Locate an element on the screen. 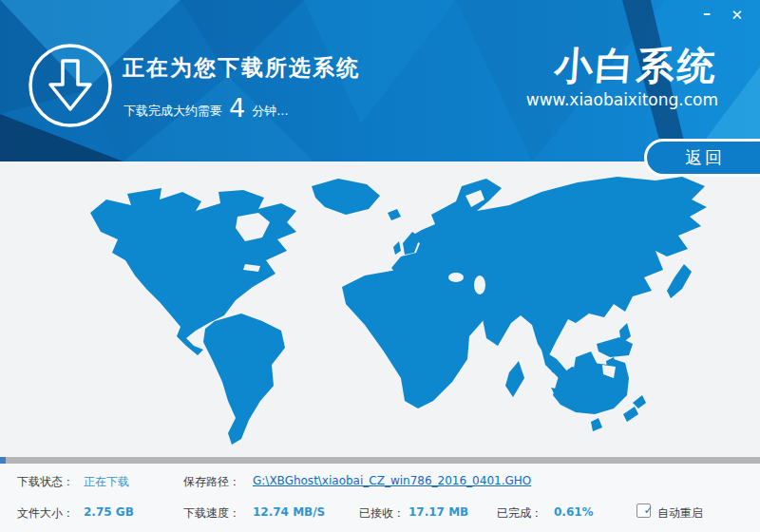 The height and width of the screenshot is (532, 760). continent-south-america is located at coordinates (244, 379).